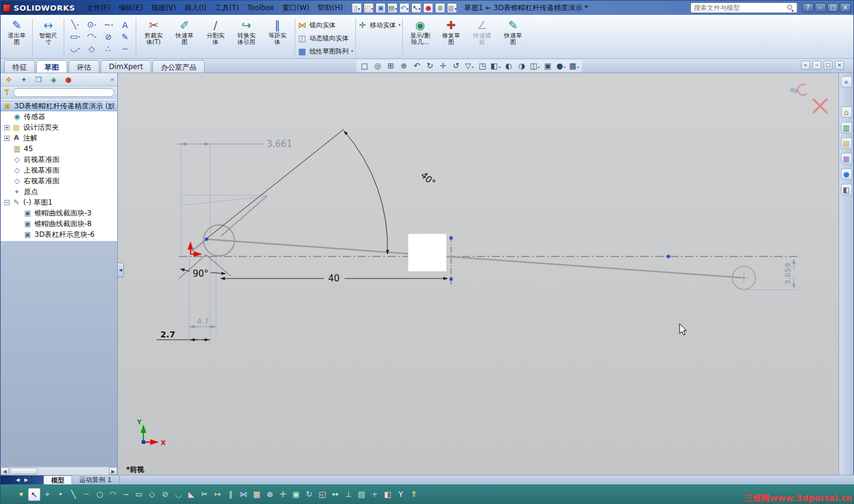 The height and width of the screenshot is (504, 854). Describe the element at coordinates (495, 66) in the screenshot. I see `display-style-icon: ◧` at that location.